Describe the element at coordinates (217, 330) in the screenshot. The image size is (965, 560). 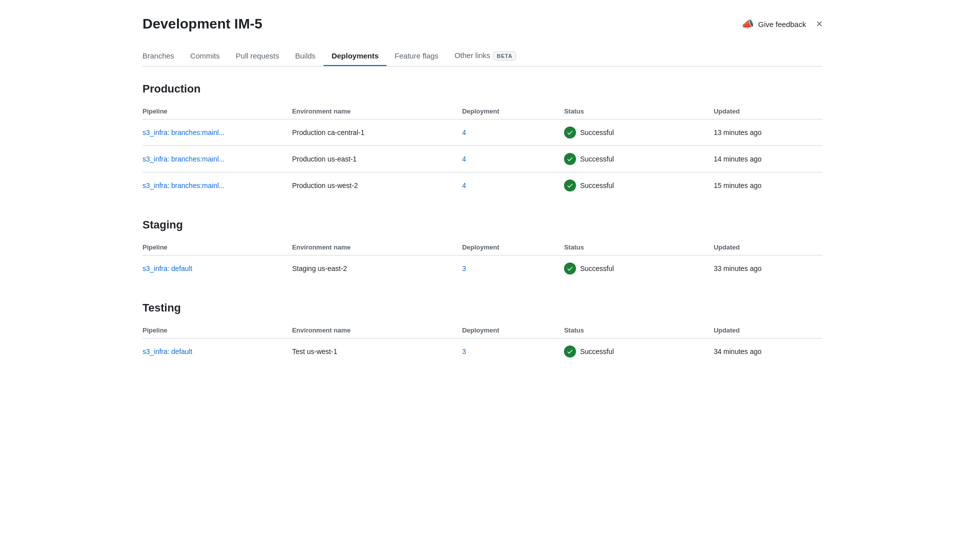
I see `testing-col-pipeline: Pipeline` at that location.